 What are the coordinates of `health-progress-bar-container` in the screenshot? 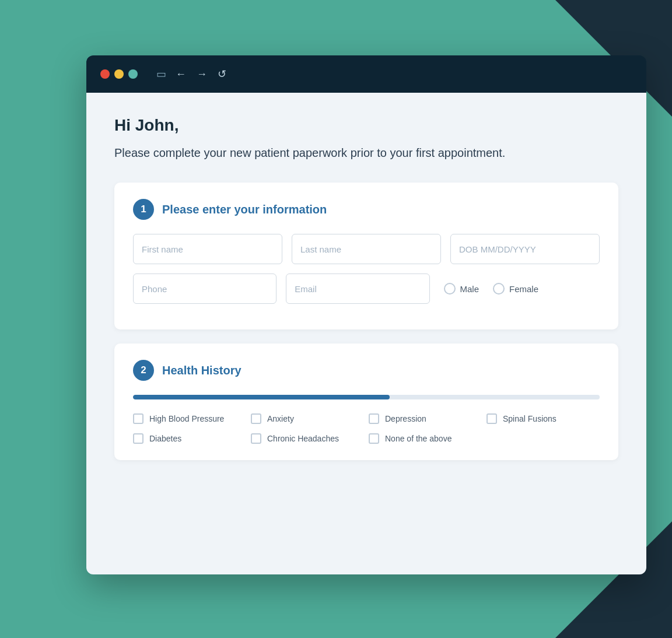 It's located at (366, 397).